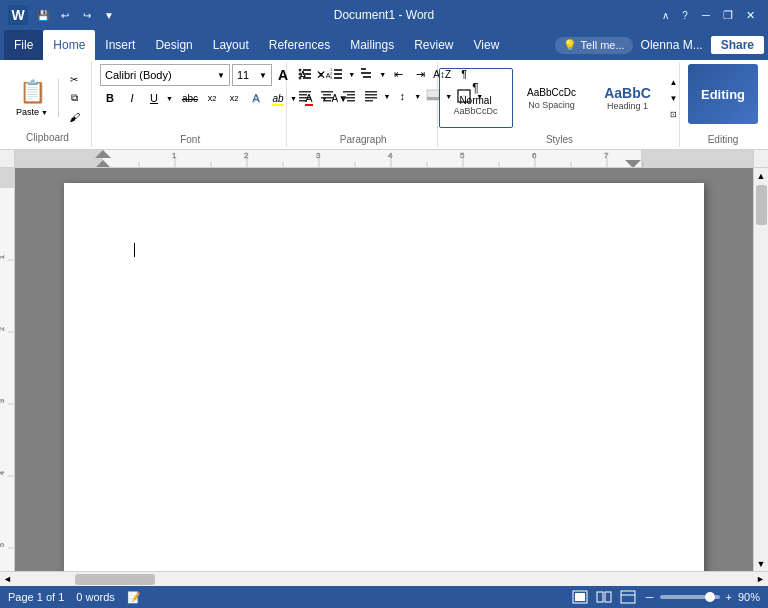 The image size is (768, 608). Describe the element at coordinates (32, 98) in the screenshot. I see `paste-button: 📋 Paste ▼` at that location.